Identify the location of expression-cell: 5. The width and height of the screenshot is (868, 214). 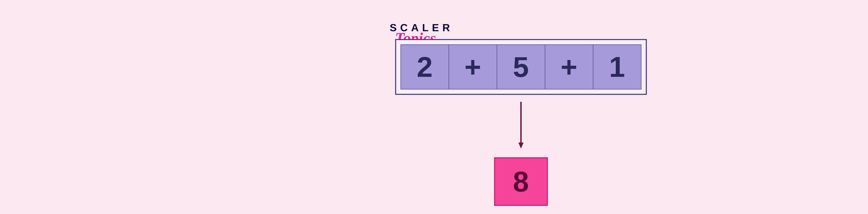
(521, 67).